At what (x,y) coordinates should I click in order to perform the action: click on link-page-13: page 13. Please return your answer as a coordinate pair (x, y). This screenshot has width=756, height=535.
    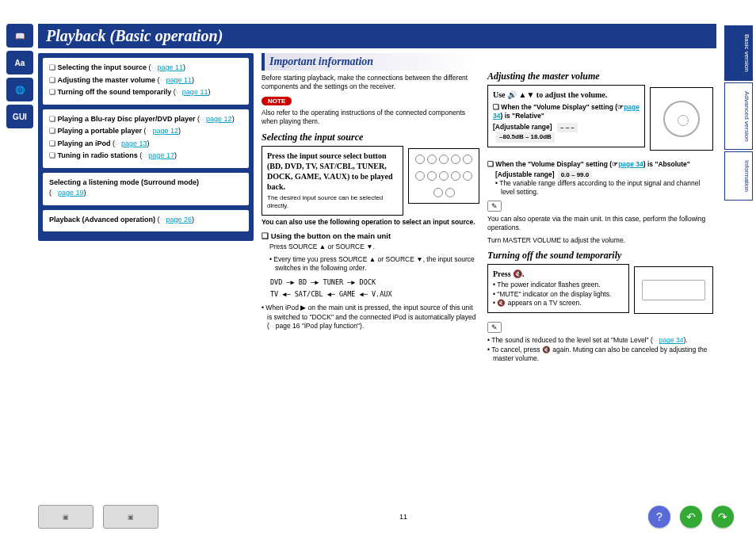
    Looking at the image, I should click on (135, 143).